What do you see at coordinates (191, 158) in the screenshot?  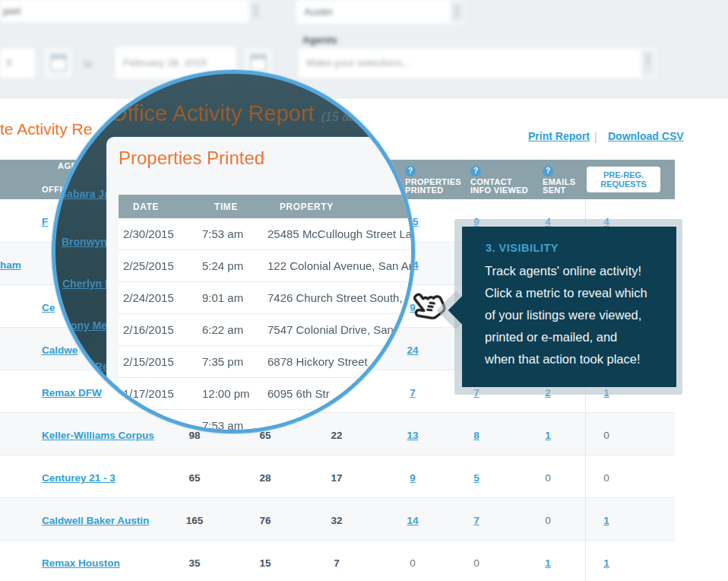 I see `modal-title: Properties Printed` at bounding box center [191, 158].